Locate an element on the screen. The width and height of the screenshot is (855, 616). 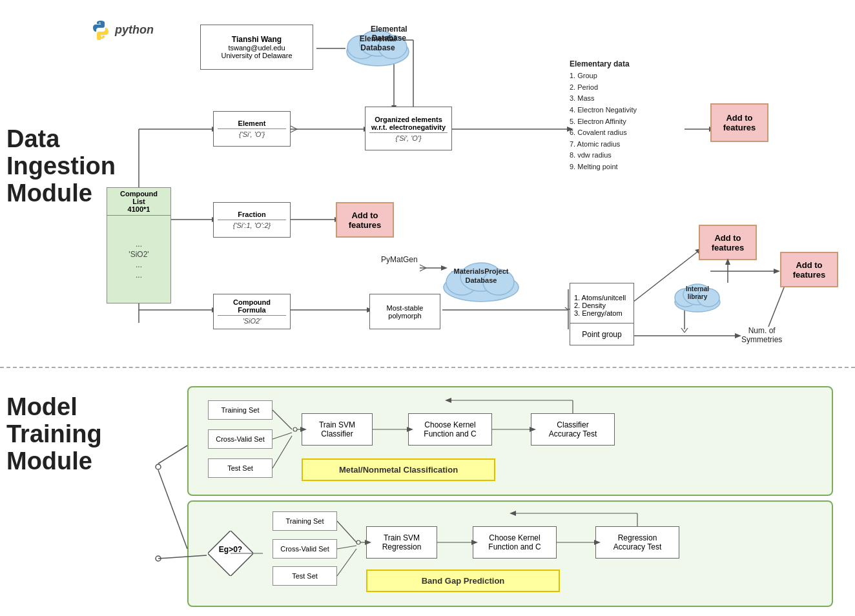
structural-item-1: 1. Atoms/unitcell is located at coordinates (602, 298).